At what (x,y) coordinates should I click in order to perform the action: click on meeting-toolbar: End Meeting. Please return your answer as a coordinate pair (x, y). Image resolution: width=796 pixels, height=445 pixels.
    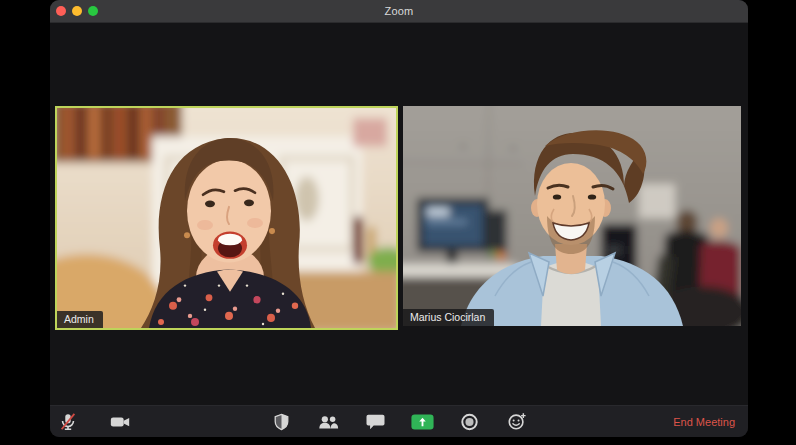
    Looking at the image, I should click on (399, 421).